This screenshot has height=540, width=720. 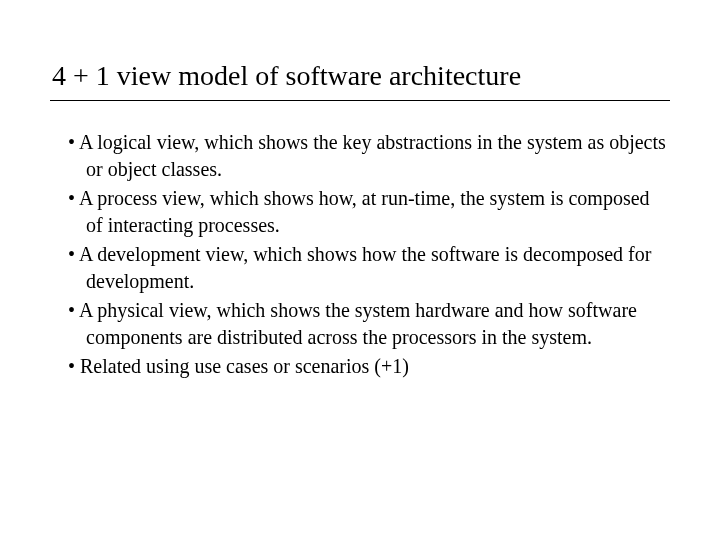 What do you see at coordinates (360, 100) in the screenshot?
I see `title-underline` at bounding box center [360, 100].